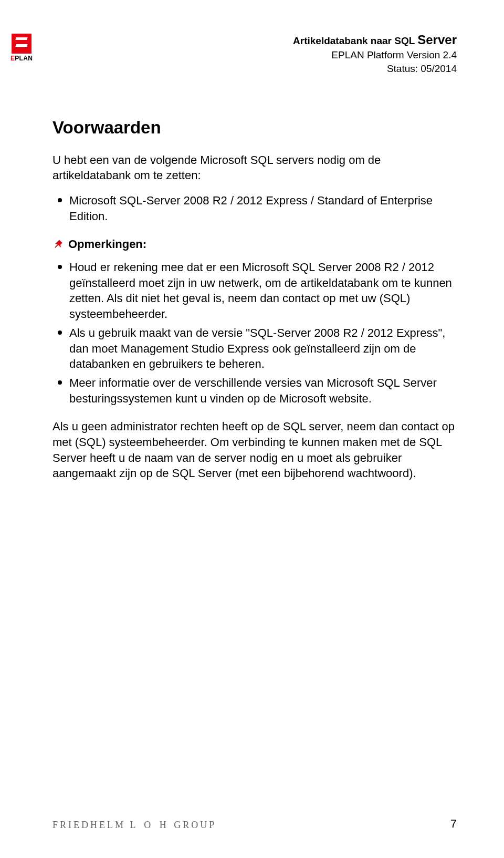 This screenshot has height=858, width=504. I want to click on list-item: Als u gebruik maakt van de versie "SQL-S…, so click(255, 349).